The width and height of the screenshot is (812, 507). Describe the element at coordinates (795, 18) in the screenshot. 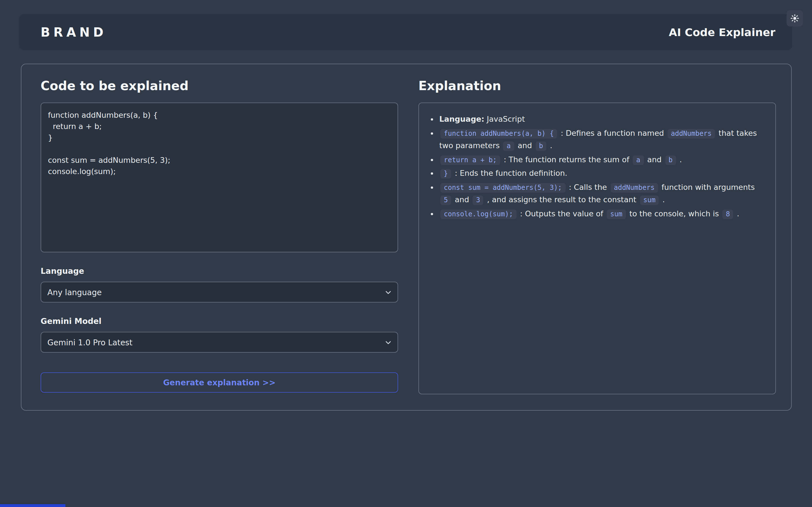

I see `sun-icon` at that location.